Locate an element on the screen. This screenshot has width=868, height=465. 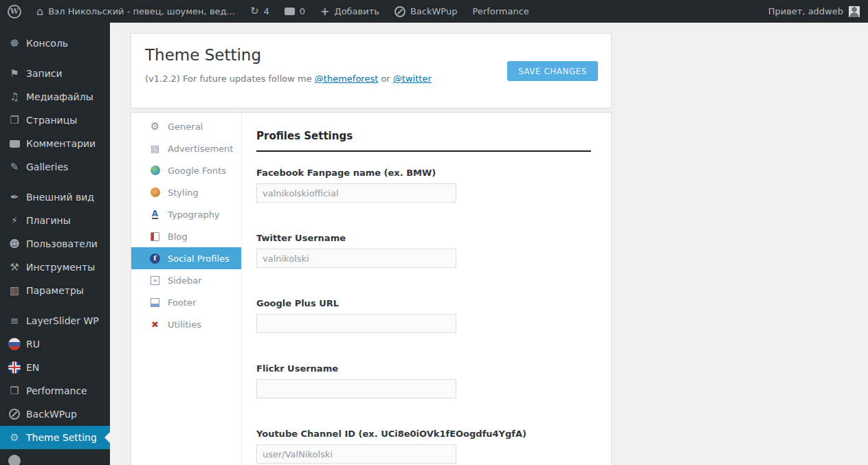
sidebar-item-backwpup: BackWPup is located at coordinates (55, 414).